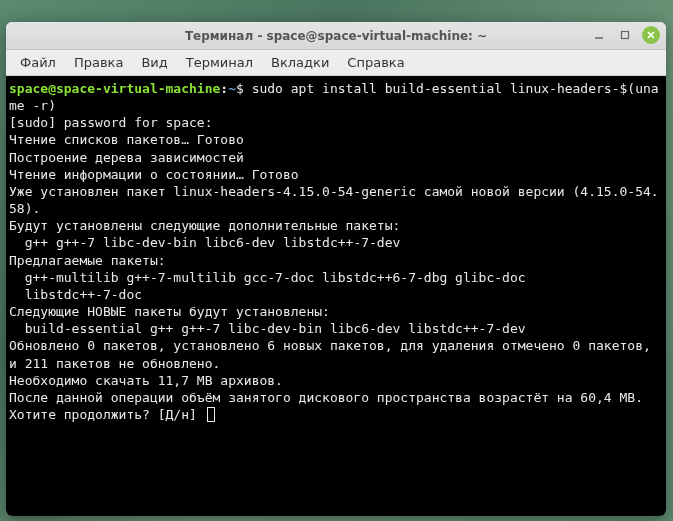  I want to click on menu-terminal: Терминал, so click(220, 62).